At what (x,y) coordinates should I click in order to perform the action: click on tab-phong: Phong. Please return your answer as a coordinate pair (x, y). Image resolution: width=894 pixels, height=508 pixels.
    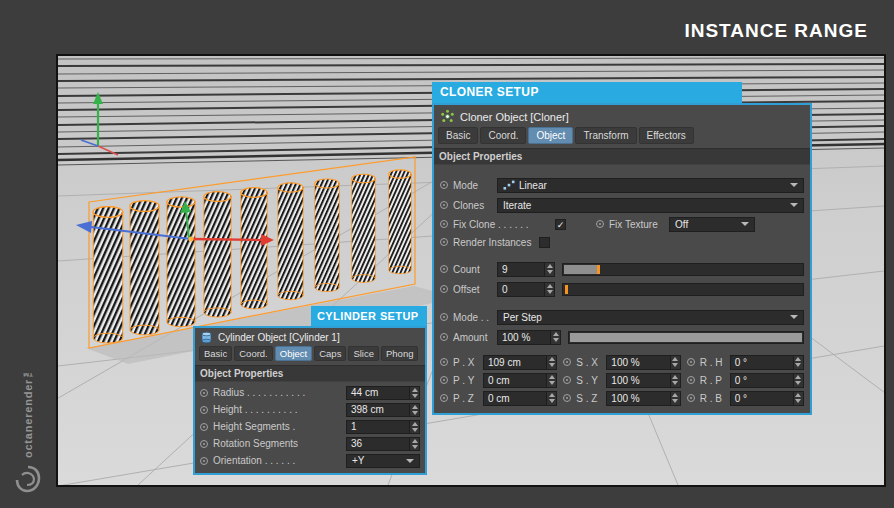
    Looking at the image, I should click on (400, 354).